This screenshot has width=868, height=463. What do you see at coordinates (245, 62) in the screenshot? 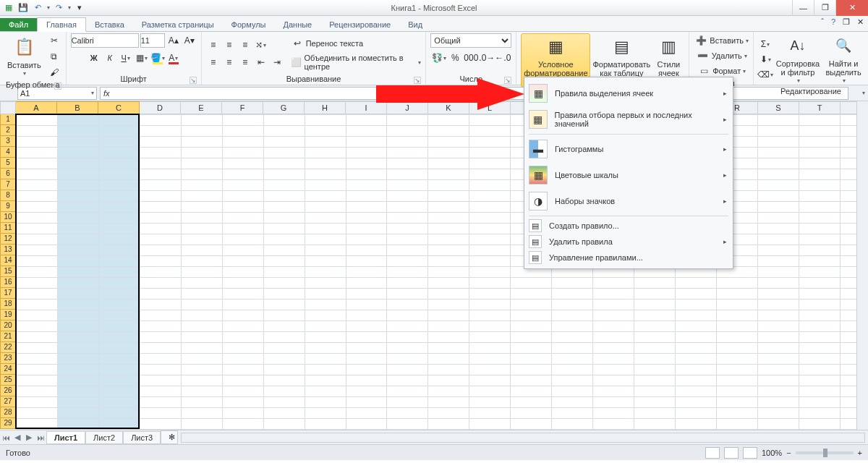
I see `align-right-button: ≡` at bounding box center [245, 62].